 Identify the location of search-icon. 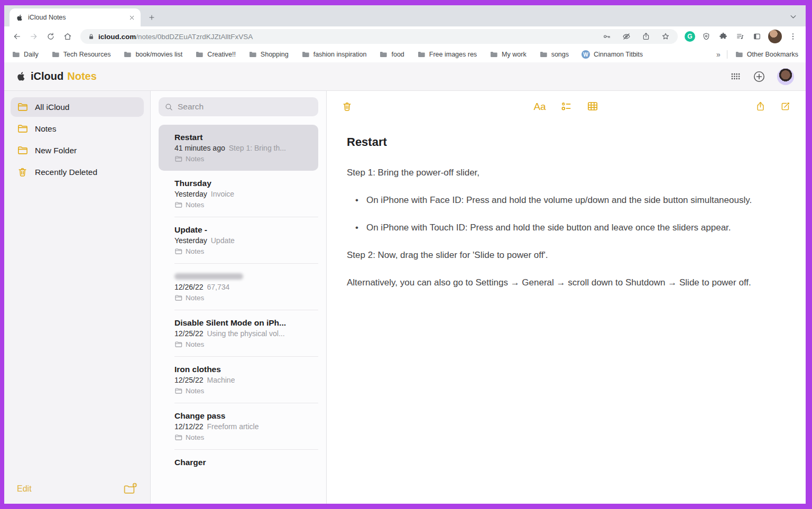
(169, 107).